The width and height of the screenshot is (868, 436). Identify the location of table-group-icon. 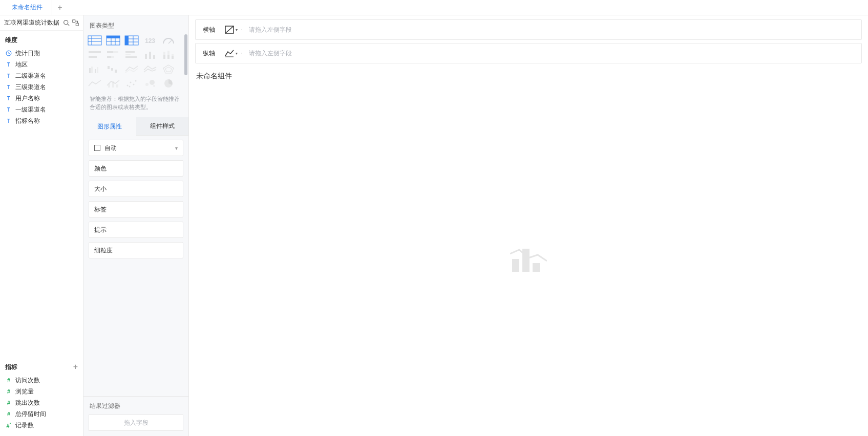
(95, 40).